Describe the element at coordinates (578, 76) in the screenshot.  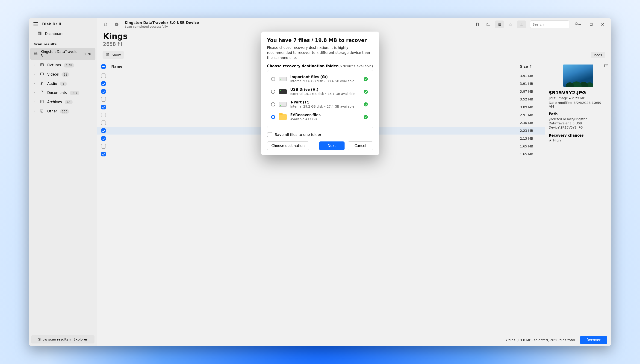
I see `preview-thumbnail` at that location.